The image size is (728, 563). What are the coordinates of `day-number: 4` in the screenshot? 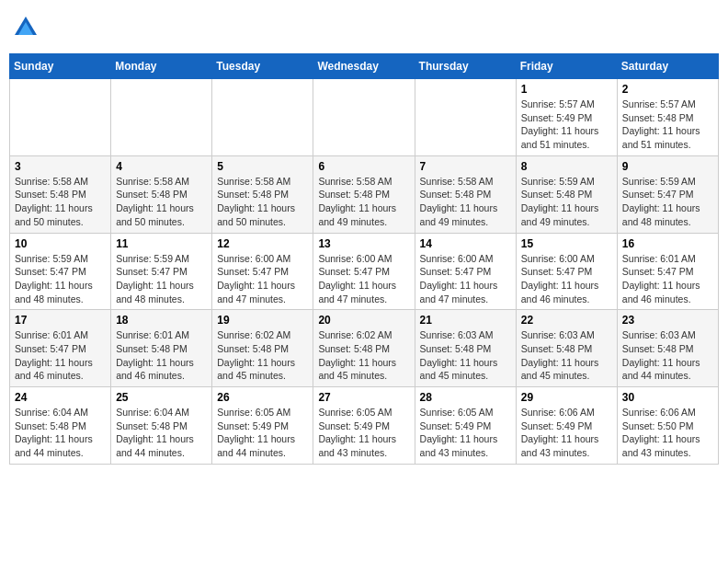 It's located at (162, 167).